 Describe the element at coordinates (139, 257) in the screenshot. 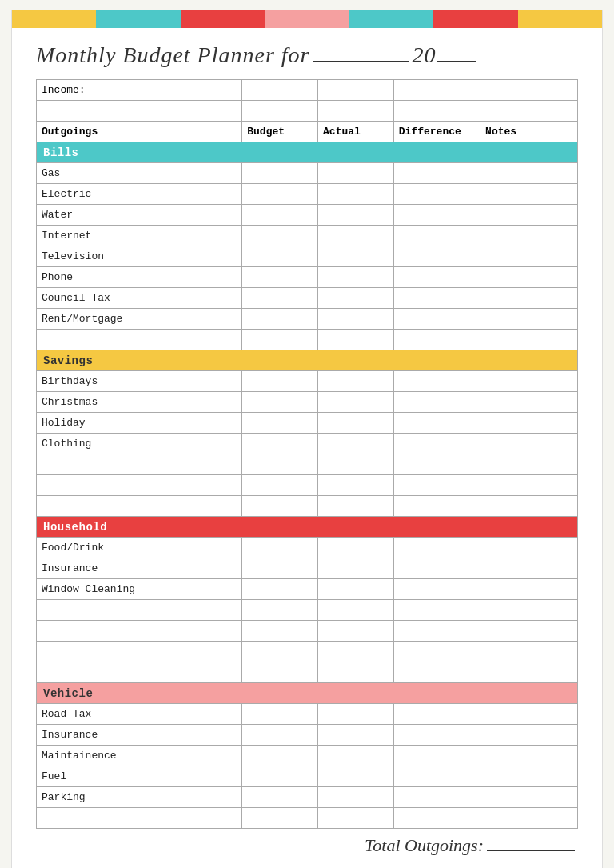

I see `item-television: Television` at that location.